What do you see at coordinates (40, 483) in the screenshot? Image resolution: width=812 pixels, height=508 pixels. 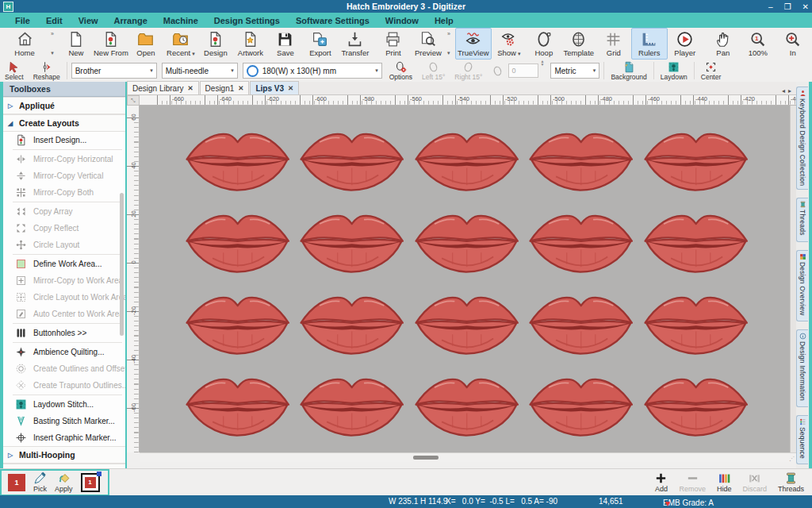 I see `pick-color-button: Pick` at bounding box center [40, 483].